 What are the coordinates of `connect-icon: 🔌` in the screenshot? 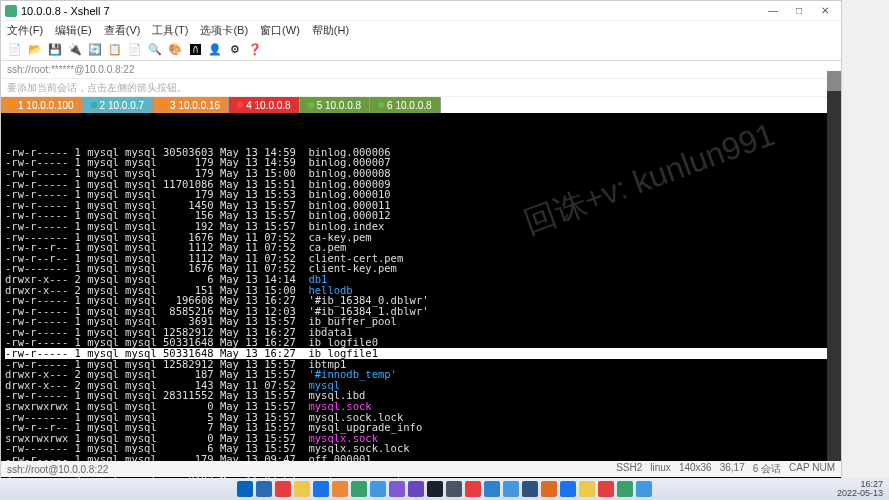 It's located at (75, 50).